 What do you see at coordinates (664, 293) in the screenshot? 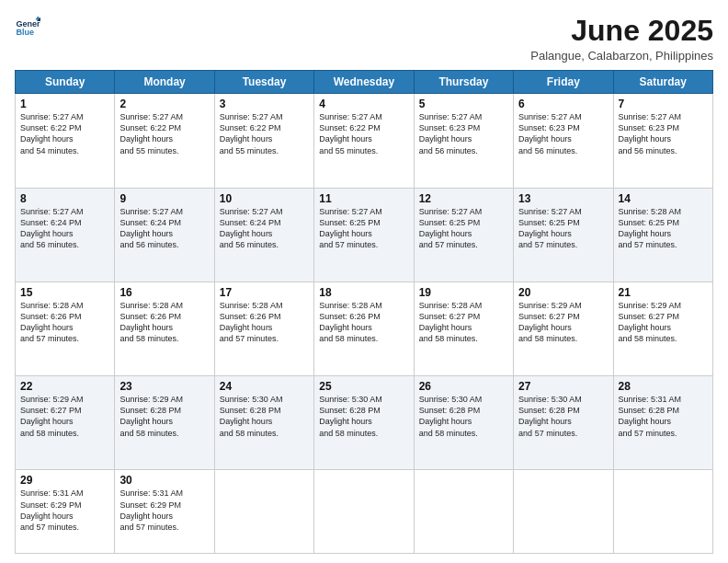
I see `day-number: 21` at bounding box center [664, 293].